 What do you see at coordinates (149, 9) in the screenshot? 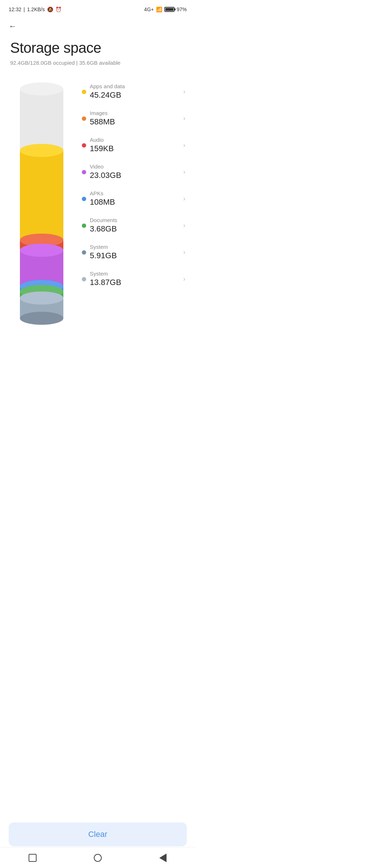
I see `network-type: 4G+` at bounding box center [149, 9].